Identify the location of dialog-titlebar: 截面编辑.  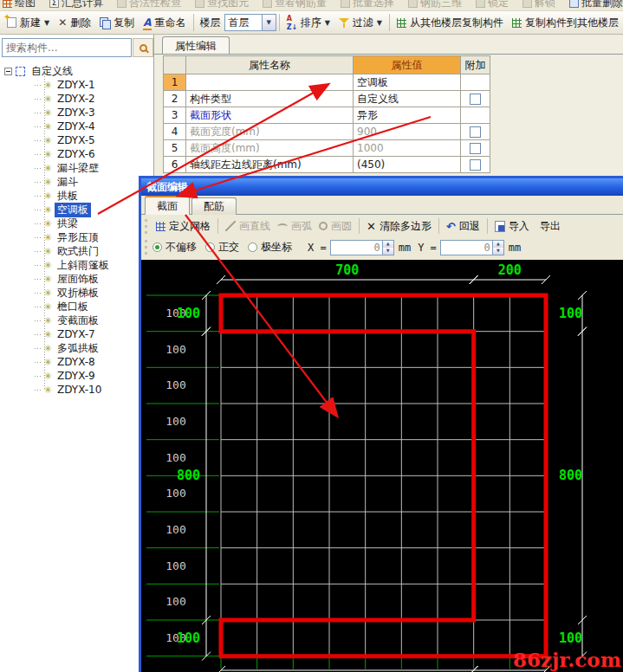
(382, 187).